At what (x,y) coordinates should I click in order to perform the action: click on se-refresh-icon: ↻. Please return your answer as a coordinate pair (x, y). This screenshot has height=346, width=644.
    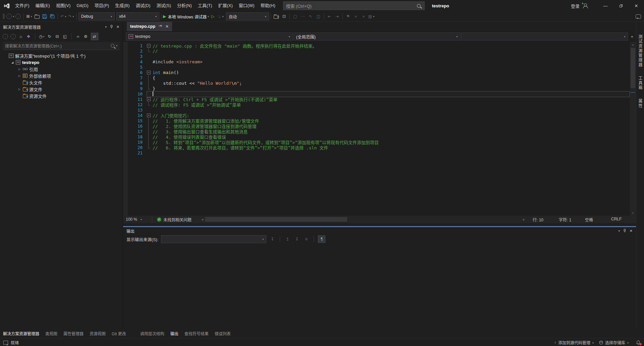
    Looking at the image, I should click on (50, 37).